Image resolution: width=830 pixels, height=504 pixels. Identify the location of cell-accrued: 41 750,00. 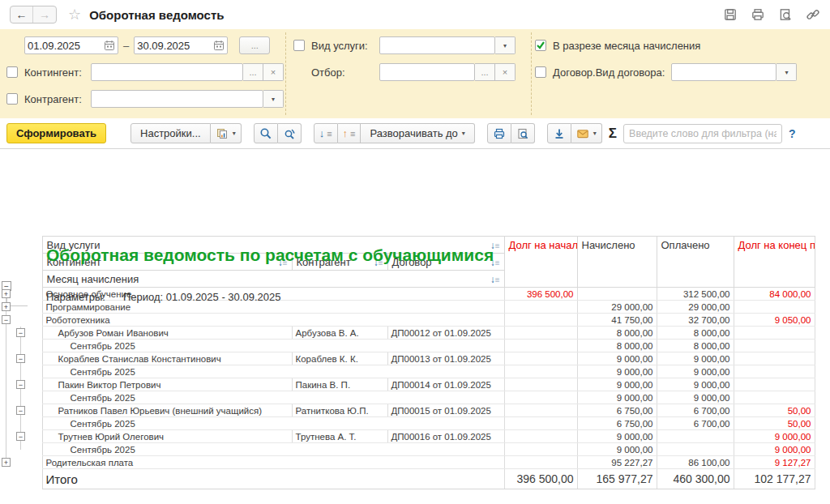
(617, 320).